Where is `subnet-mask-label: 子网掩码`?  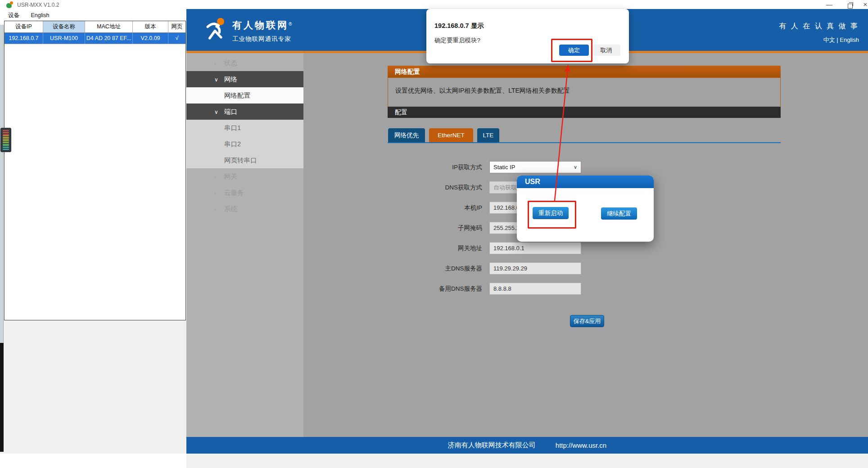 subnet-mask-label: 子网掩码 is located at coordinates (435, 228).